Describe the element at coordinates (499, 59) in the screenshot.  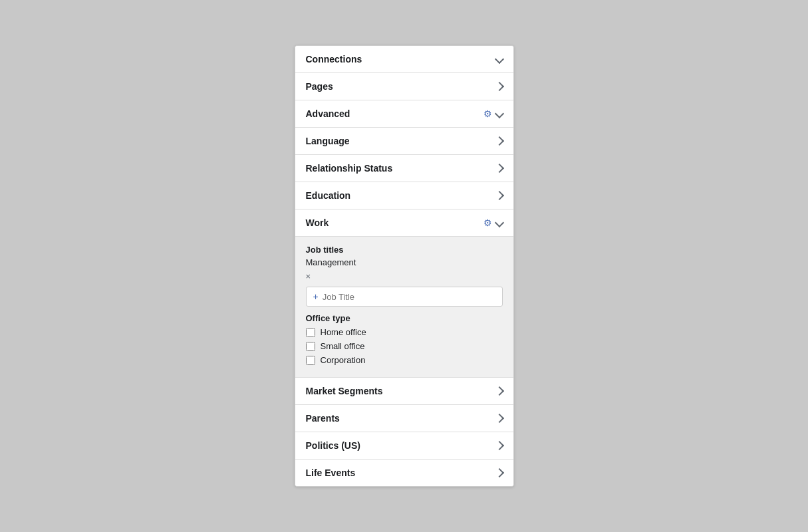
I see `connections-icons` at that location.